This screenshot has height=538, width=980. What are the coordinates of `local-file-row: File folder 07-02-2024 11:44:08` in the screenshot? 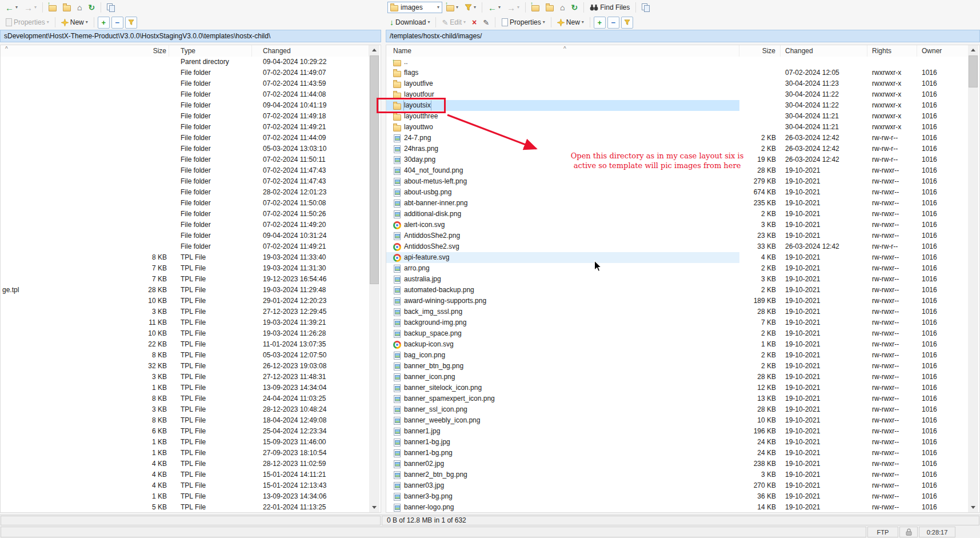 It's located at (185, 95).